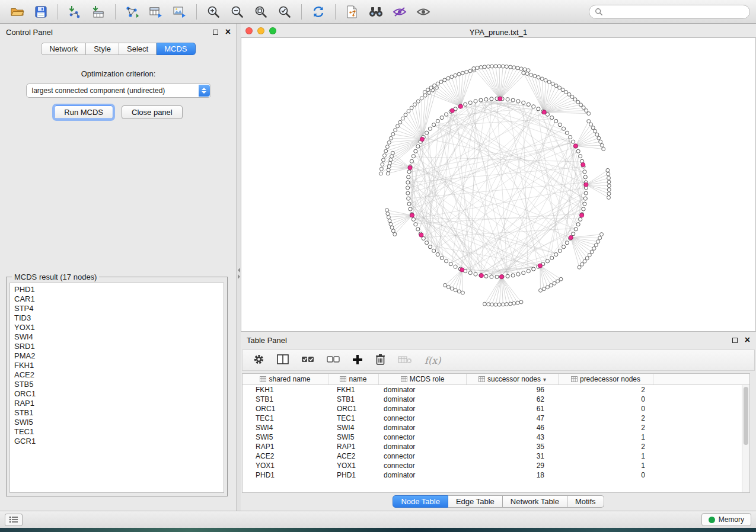  What do you see at coordinates (119, 32) in the screenshot?
I see `control-panel-header: Control Panel ×` at bounding box center [119, 32].